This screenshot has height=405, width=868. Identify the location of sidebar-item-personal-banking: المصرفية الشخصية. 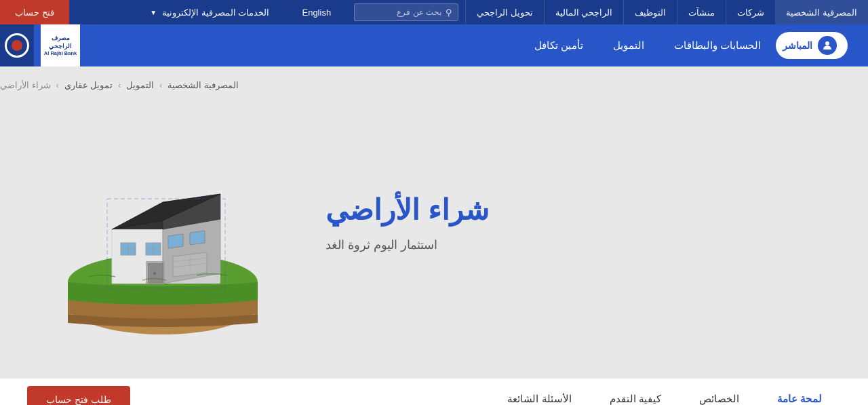
(822, 12).